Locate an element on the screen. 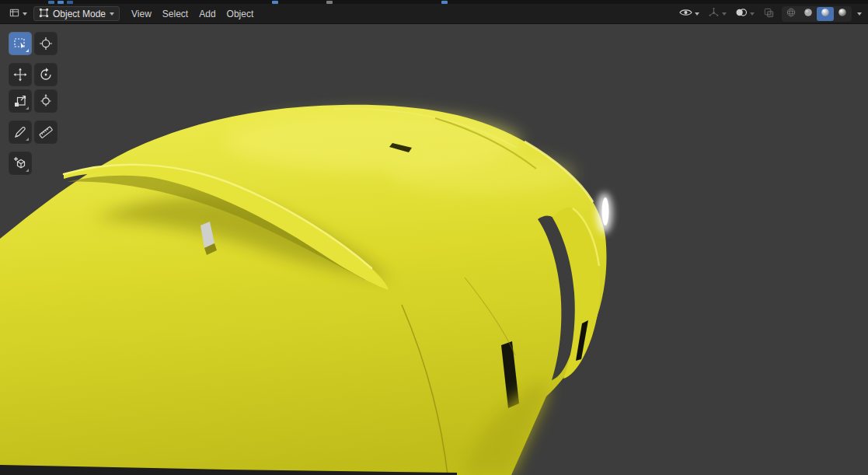 This screenshot has height=475, width=868. editor-type-icon is located at coordinates (14, 14).